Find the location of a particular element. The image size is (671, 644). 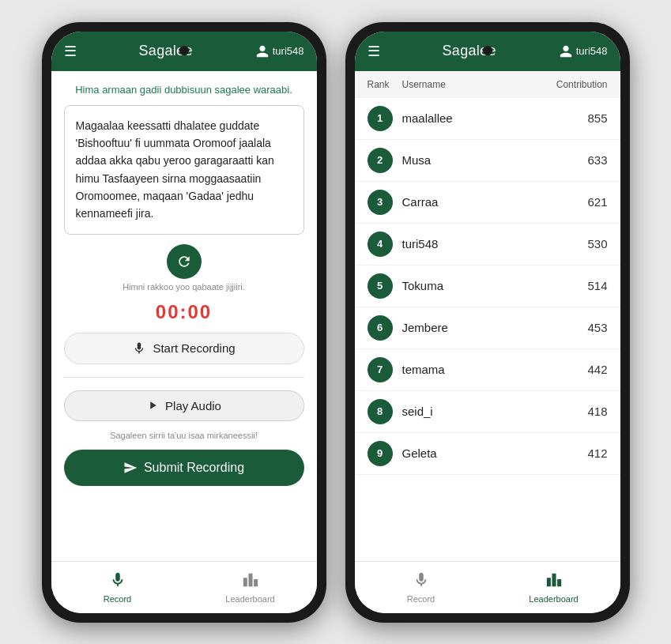

col-rank-header: Rank is located at coordinates (385, 85).